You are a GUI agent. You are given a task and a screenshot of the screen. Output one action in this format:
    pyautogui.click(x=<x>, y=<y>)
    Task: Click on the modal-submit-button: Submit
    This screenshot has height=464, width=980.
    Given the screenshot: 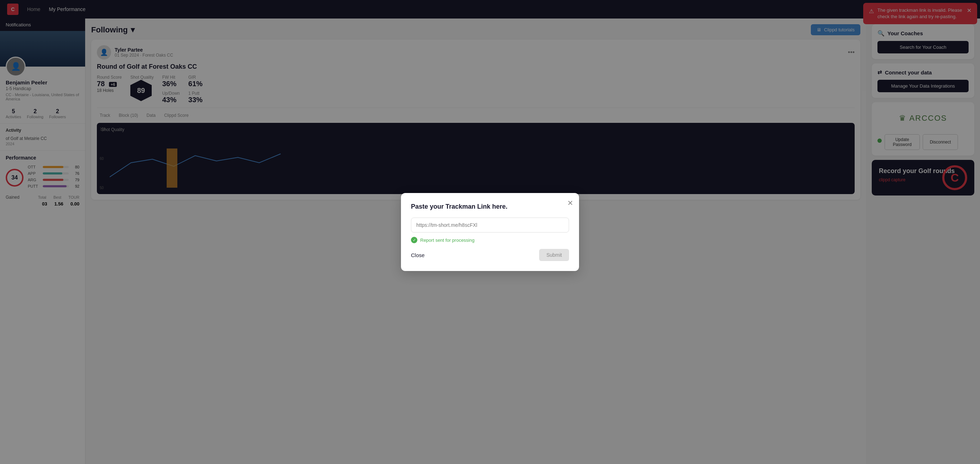 What is the action you would take?
    pyautogui.click(x=554, y=255)
    